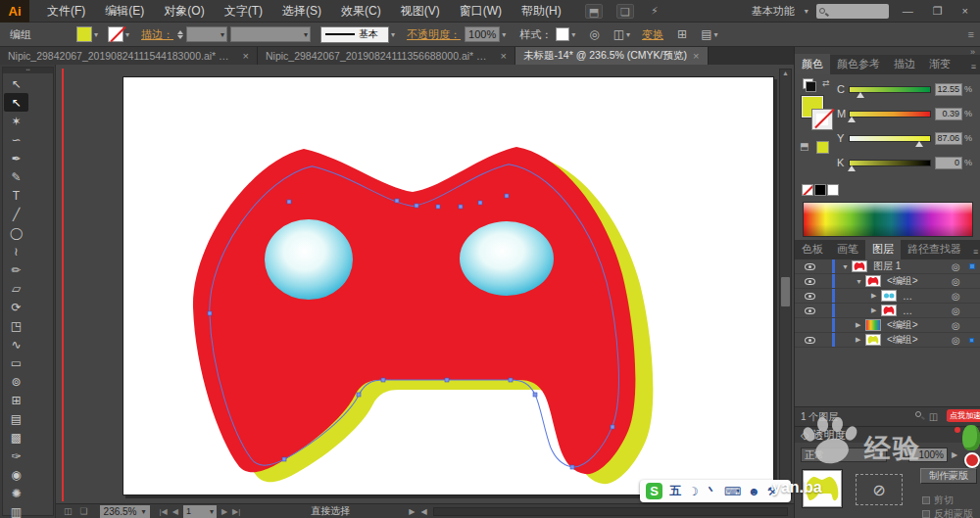 This screenshot has height=518, width=980. Describe the element at coordinates (955, 454) in the screenshot. I see `opacity-slider-icon: ▶` at that location.